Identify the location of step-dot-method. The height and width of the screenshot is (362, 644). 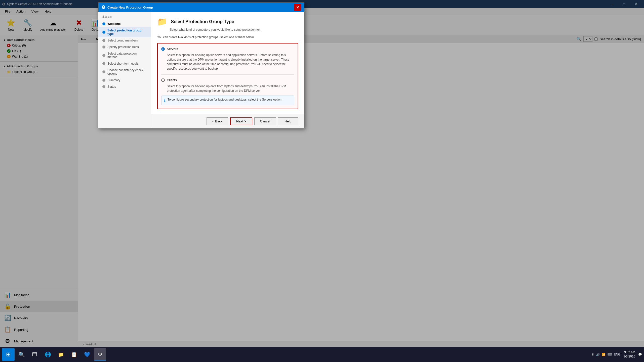
(104, 55).